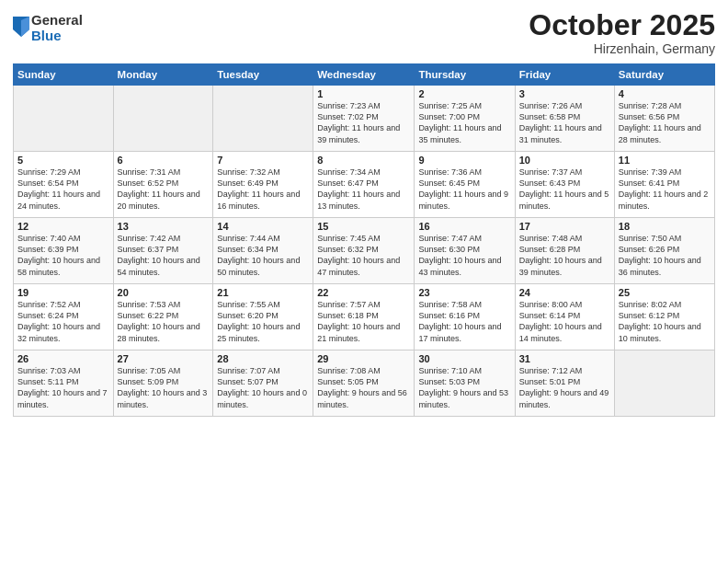 The width and height of the screenshot is (728, 563). Describe the element at coordinates (364, 33) in the screenshot. I see `header: General Blue October 2025 Hirzenhain, Ge…` at that location.